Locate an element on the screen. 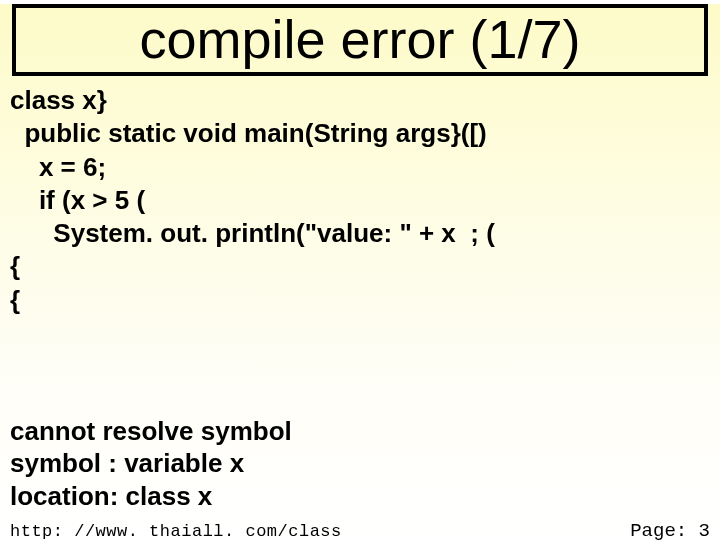  code-line: if (x > 5 ( is located at coordinates (360, 200).